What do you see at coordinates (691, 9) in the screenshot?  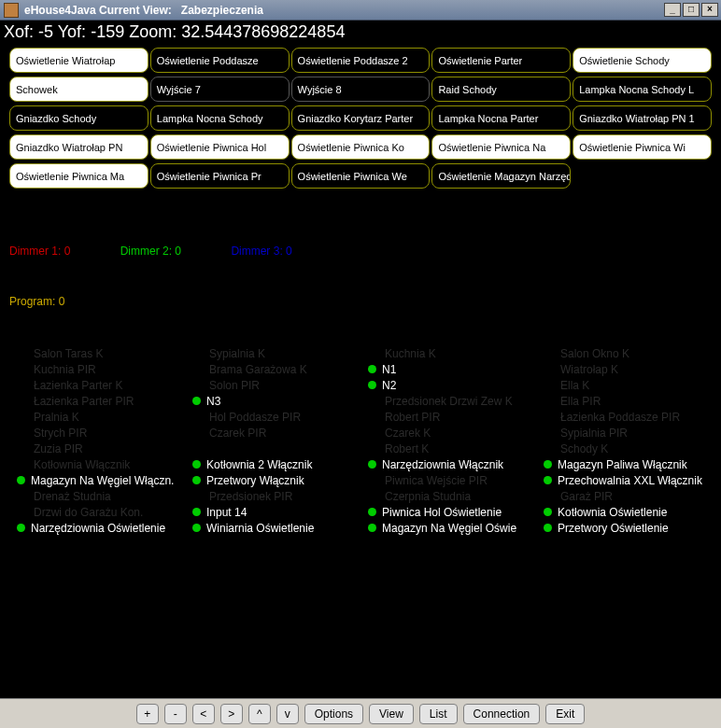 I see `window-maximize-button: □` at bounding box center [691, 9].